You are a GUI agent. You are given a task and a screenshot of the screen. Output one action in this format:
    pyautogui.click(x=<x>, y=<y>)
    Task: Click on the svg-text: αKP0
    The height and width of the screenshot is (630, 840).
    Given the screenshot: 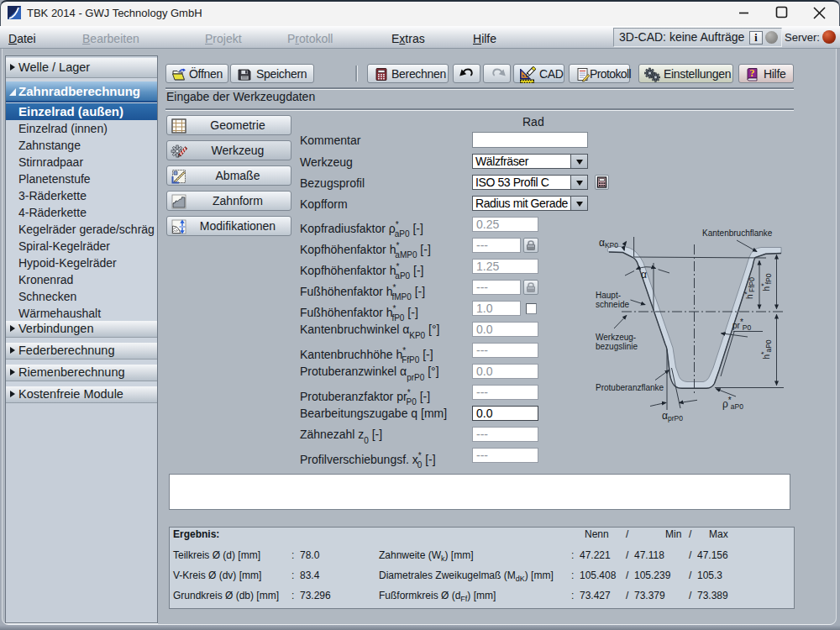 What is the action you would take?
    pyautogui.click(x=608, y=244)
    